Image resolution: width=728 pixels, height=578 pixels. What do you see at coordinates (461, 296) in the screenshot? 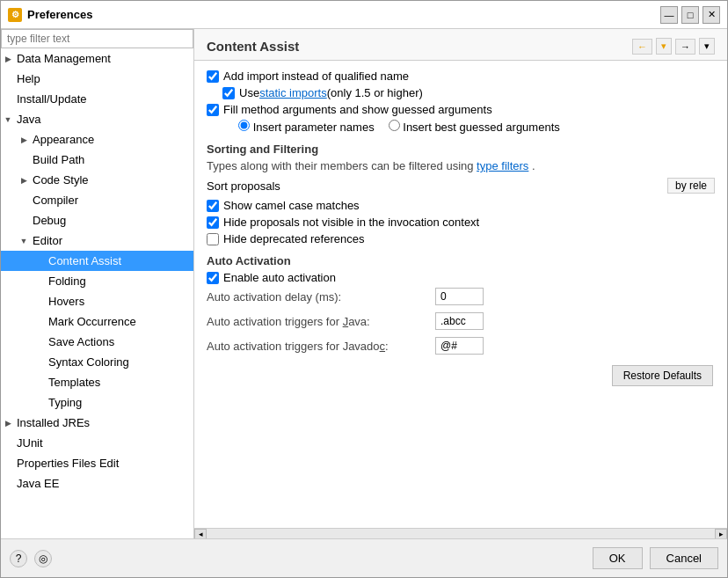
I see `delay-row: Auto activation delay (ms):` at bounding box center [461, 296].